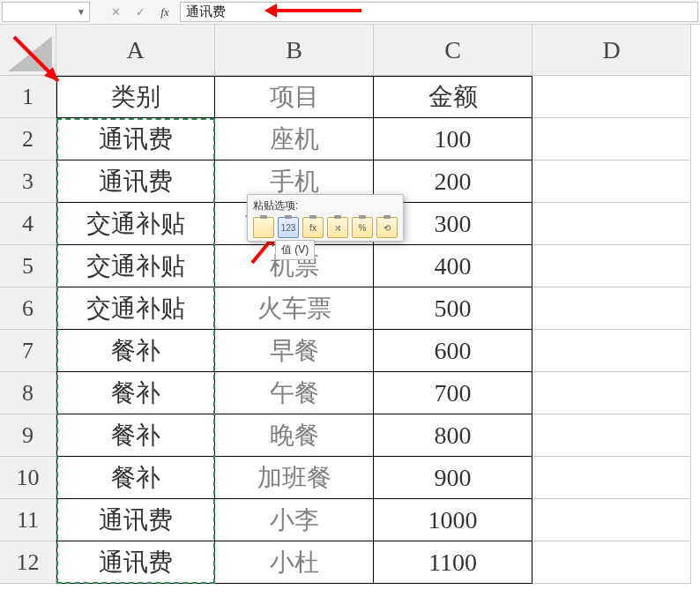 This screenshot has width=700, height=597. What do you see at coordinates (453, 351) in the screenshot?
I see `cell-c7: 600` at bounding box center [453, 351].